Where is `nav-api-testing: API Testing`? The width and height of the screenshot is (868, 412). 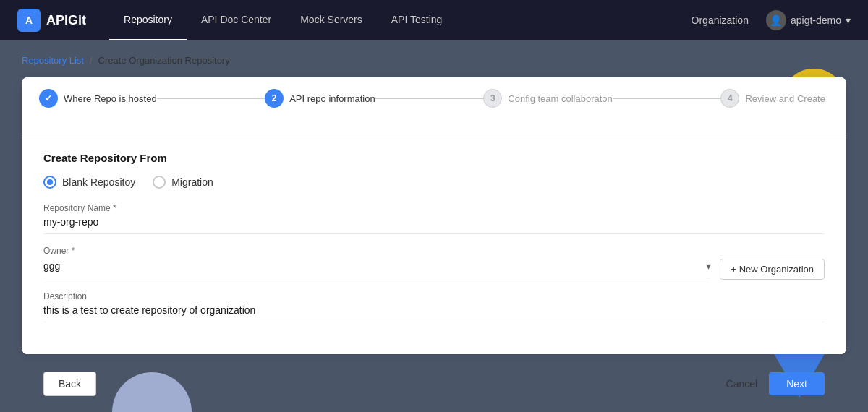 nav-api-testing: API Testing is located at coordinates (417, 20).